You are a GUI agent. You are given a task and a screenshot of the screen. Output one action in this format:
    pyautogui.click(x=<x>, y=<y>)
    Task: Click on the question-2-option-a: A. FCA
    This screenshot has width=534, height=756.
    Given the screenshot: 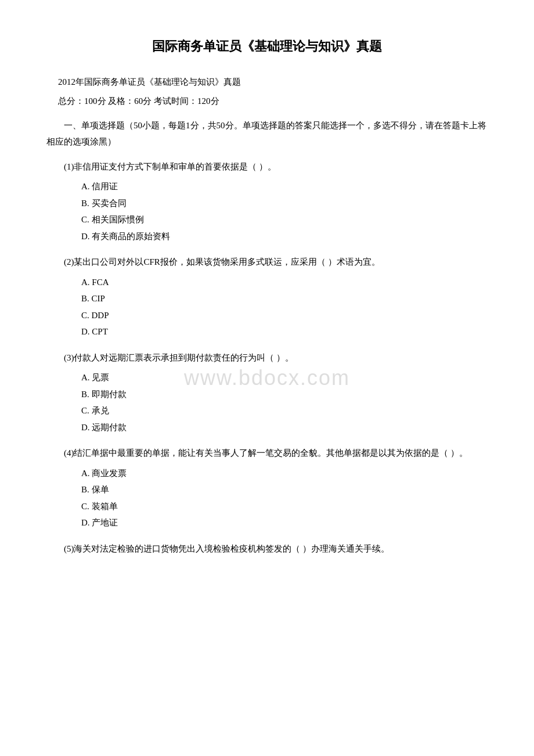 What is the action you would take?
    pyautogui.click(x=267, y=282)
    